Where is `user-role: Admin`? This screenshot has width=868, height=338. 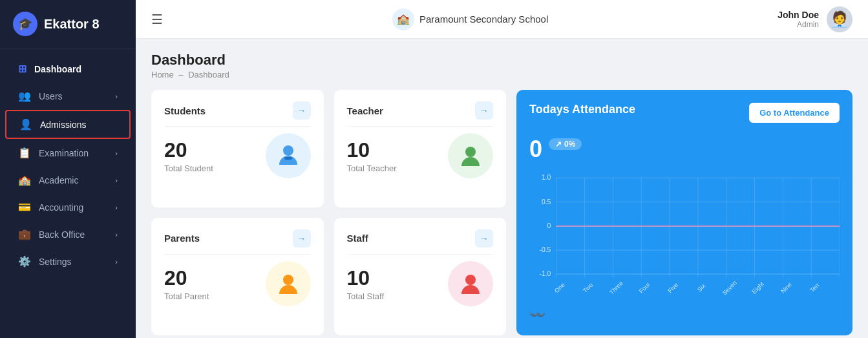
user-role: Admin is located at coordinates (798, 25).